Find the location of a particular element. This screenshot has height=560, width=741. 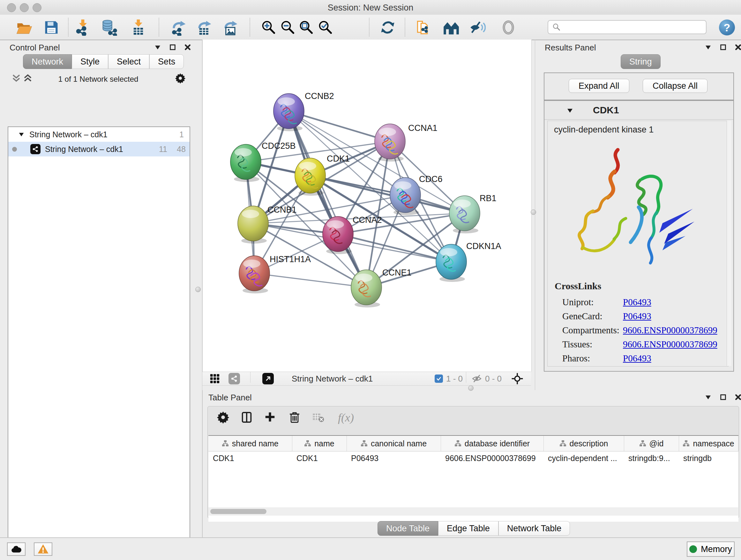

column-header-name: name is located at coordinates (320, 443).